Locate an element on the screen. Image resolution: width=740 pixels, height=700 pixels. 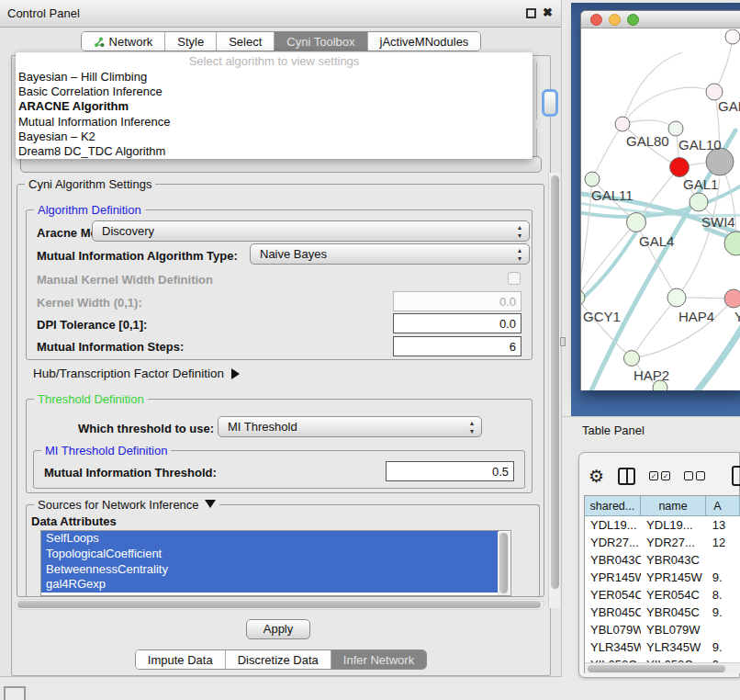
mi-steps-field: 6 is located at coordinates (457, 346).